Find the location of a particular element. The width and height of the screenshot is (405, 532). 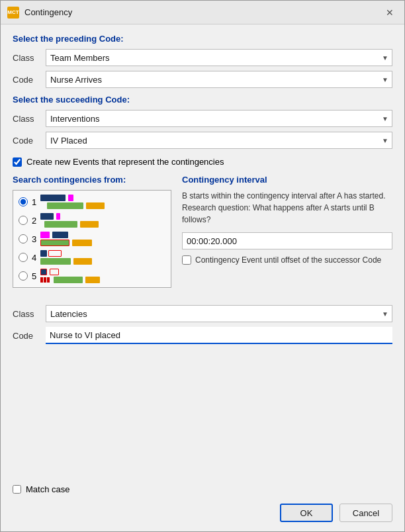

radio-row-5: 5 is located at coordinates (92, 276).